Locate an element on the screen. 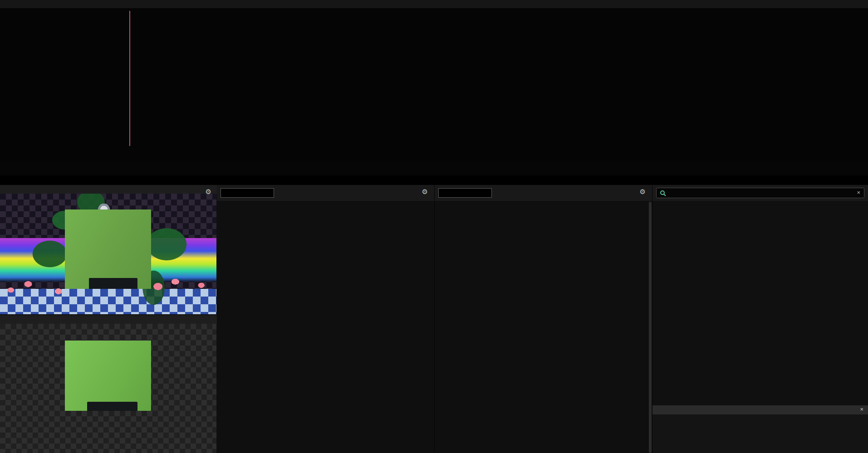 The width and height of the screenshot is (868, 453). layer-panel: ⚙ is located at coordinates (326, 319).